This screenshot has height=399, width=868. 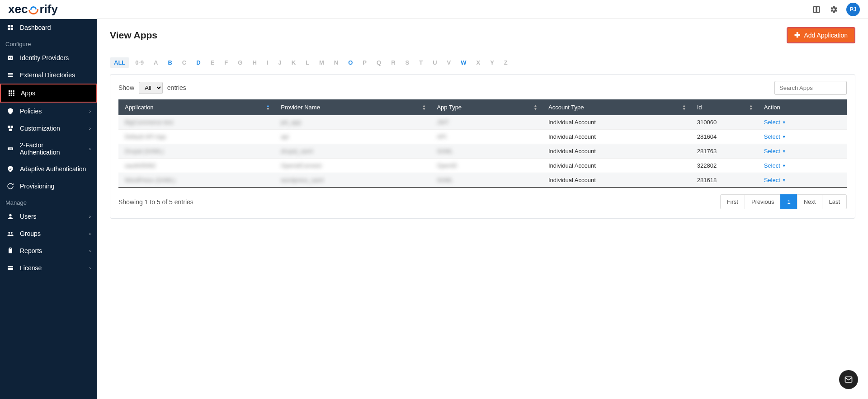 What do you see at coordinates (49, 28) in the screenshot?
I see `sidebar-item-dashboard: Dashboard` at bounding box center [49, 28].